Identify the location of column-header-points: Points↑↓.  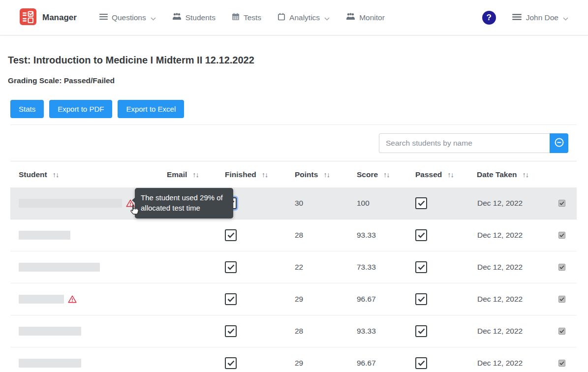
(316, 175).